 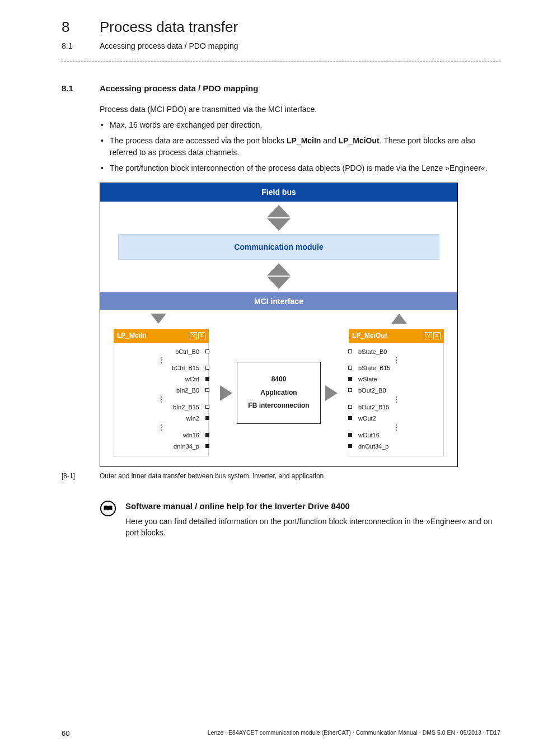 What do you see at coordinates (161, 393) in the screenshot?
I see `lp-mciin-block: LP_MciIn ? ≡ bCtrl_B0 ⋮ bCtrl_B15 wCtrl …` at bounding box center [161, 393].